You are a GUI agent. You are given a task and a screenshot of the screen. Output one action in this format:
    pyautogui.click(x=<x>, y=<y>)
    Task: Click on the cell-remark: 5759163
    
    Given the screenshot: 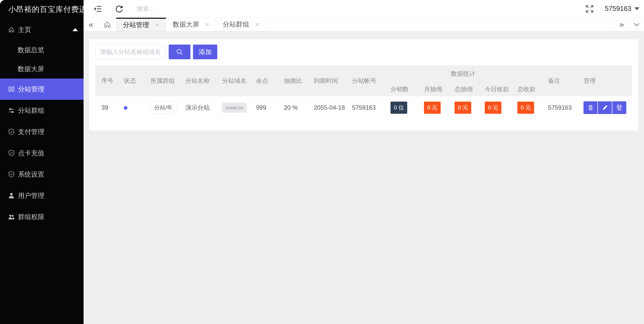 What is the action you would take?
    pyautogui.click(x=560, y=108)
    